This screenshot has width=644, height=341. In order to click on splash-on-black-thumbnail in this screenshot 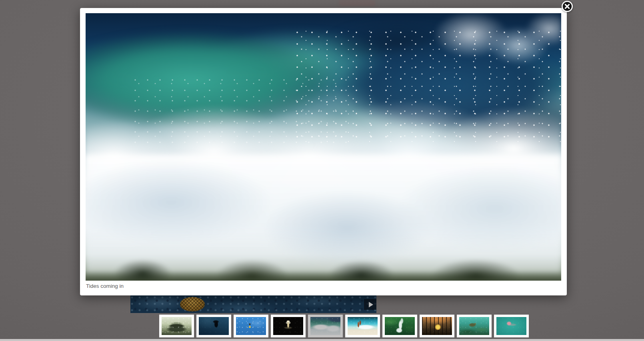, I will do `click(288, 326)`.